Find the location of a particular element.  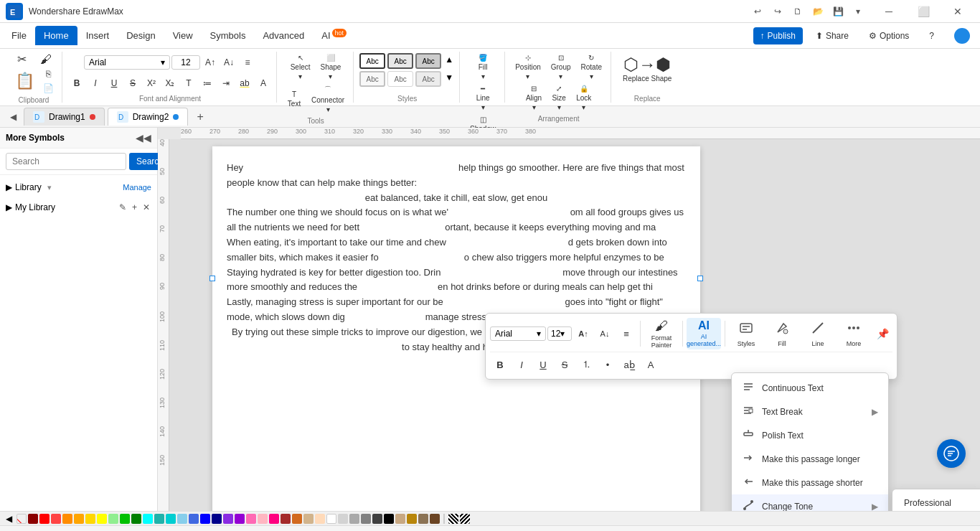

publish-button: ↑ Publish is located at coordinates (778, 36).